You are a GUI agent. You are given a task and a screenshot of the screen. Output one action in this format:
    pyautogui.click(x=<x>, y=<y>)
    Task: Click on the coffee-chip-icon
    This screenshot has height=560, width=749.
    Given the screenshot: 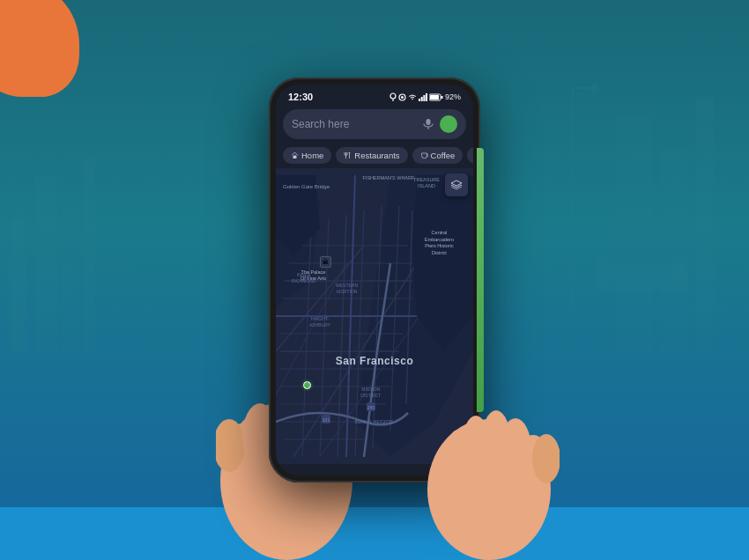 What is the action you would take?
    pyautogui.click(x=425, y=155)
    